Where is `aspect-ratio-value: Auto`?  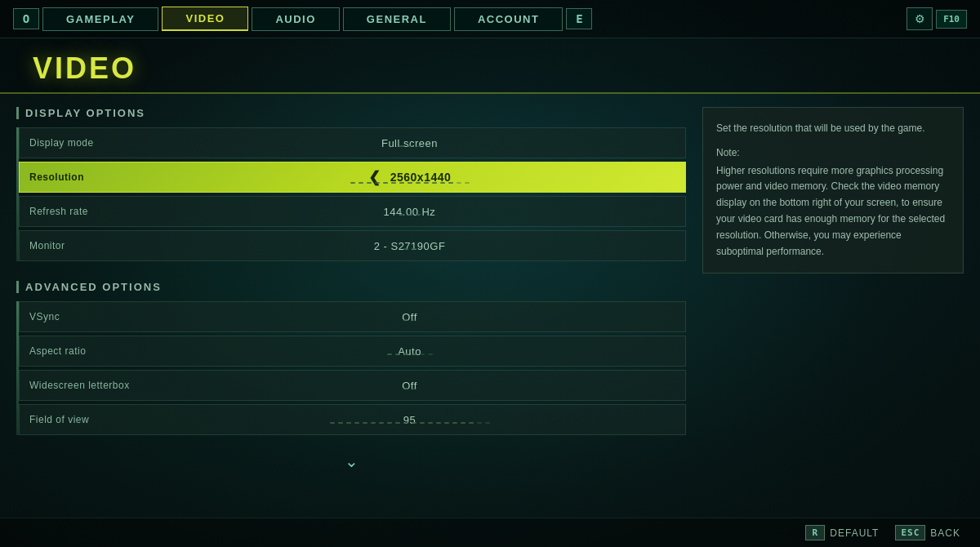
aspect-ratio-value: Auto is located at coordinates (410, 351).